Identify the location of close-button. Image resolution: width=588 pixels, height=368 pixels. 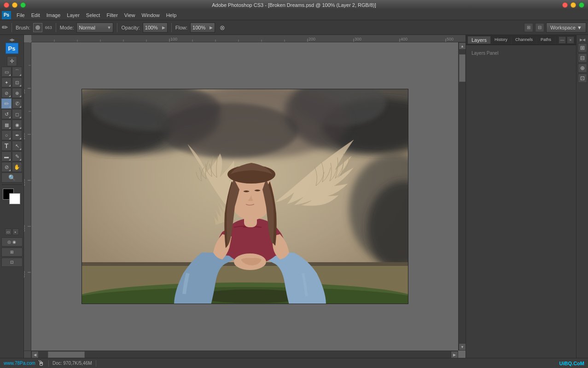
(6, 5).